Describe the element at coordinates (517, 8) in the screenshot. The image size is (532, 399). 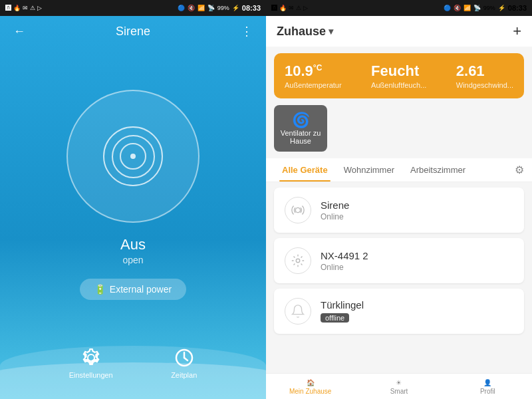
I see `time-right: 08:33` at that location.